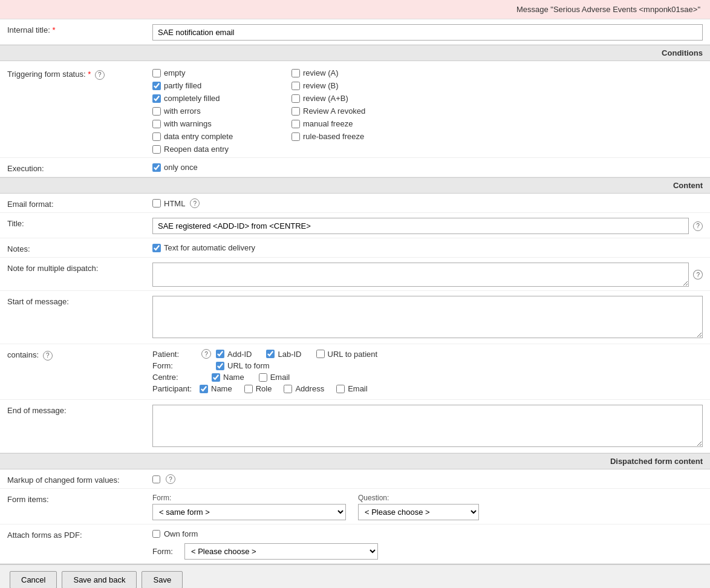  What do you see at coordinates (321, 354) in the screenshot?
I see `cb-url-patient` at bounding box center [321, 354].